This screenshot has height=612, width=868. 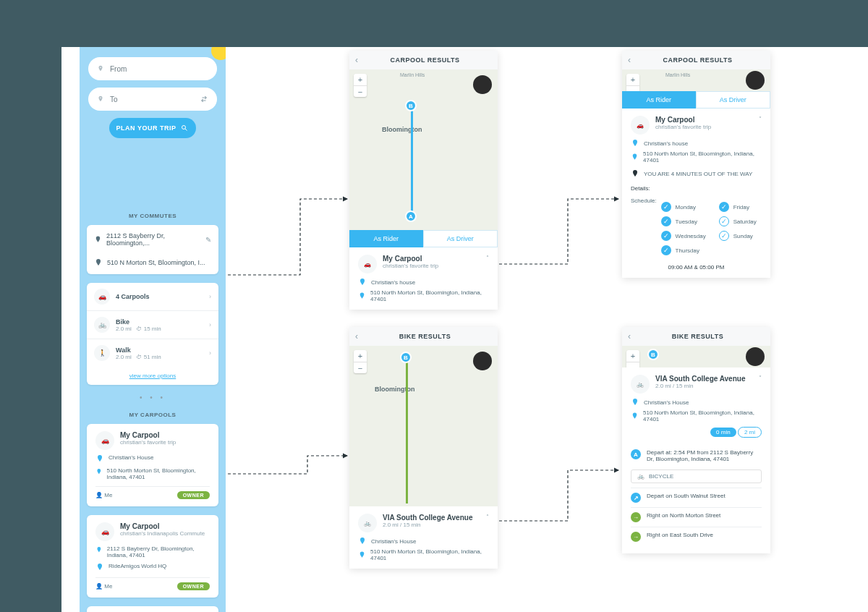 What do you see at coordinates (636, 454) in the screenshot?
I see `marker-a-icon: A` at bounding box center [636, 454].